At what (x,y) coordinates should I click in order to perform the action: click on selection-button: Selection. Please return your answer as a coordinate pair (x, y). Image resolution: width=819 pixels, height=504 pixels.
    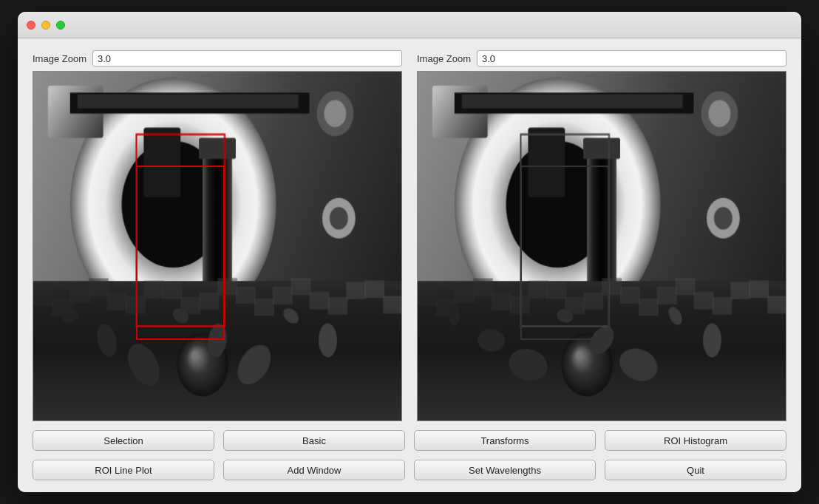
    Looking at the image, I should click on (123, 440).